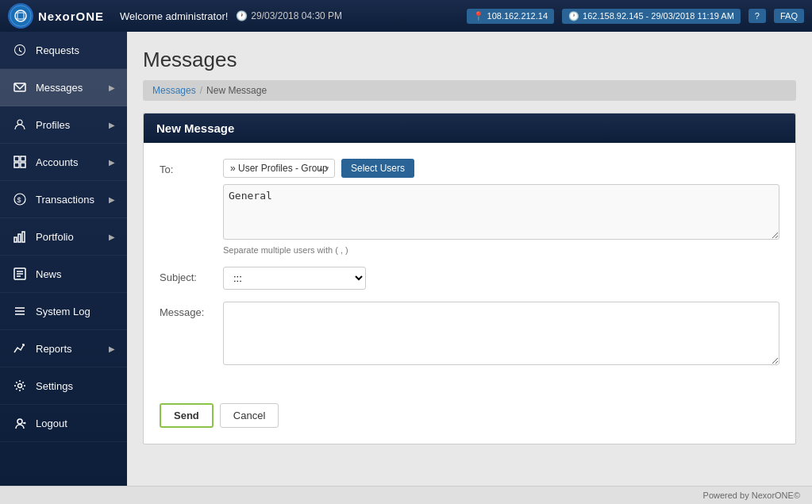 Image resolution: width=812 pixels, height=504 pixels. I want to click on group-select: » User Profiles - Group, so click(279, 168).